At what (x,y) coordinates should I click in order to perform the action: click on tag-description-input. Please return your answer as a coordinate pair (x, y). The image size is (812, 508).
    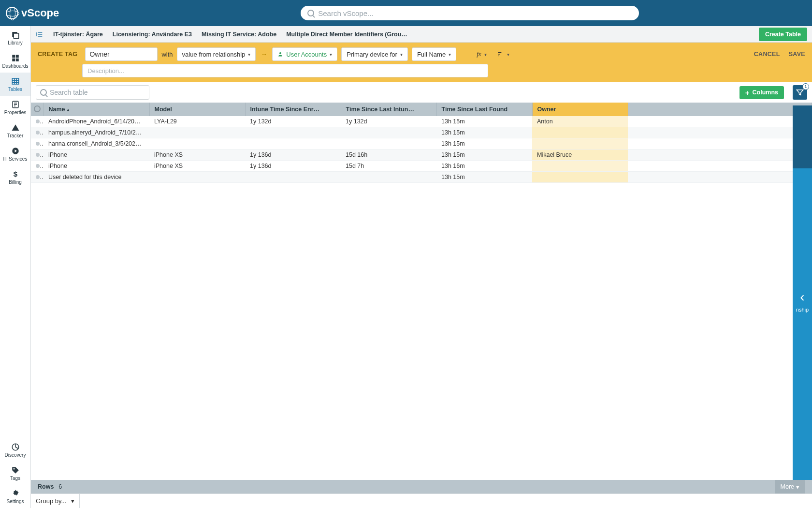
    Looking at the image, I should click on (285, 71).